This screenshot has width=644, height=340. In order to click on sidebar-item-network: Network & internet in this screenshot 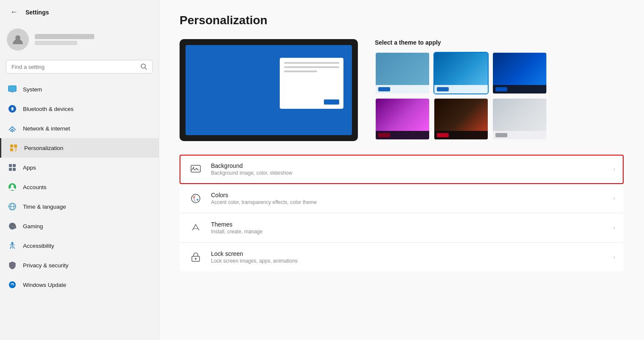, I will do `click(79, 128)`.